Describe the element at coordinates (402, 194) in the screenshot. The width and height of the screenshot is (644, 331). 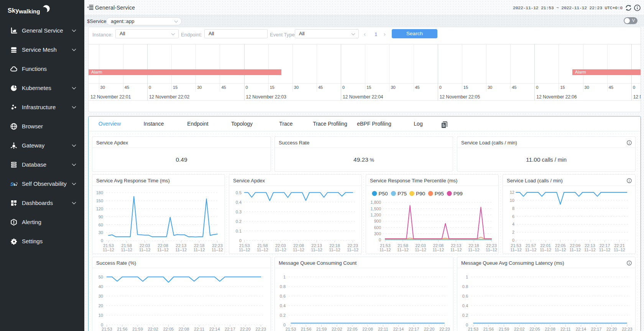
I see `svg-text: P75` at that location.